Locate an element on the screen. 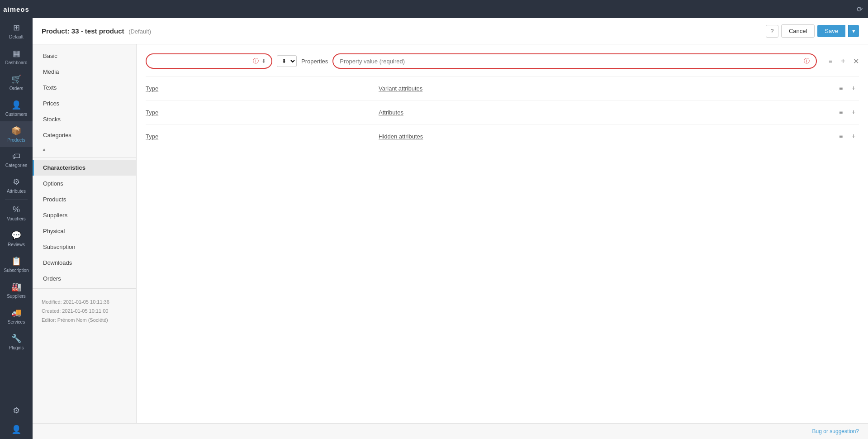 The width and height of the screenshot is (868, 439). nav-item-media: Media is located at coordinates (84, 72).